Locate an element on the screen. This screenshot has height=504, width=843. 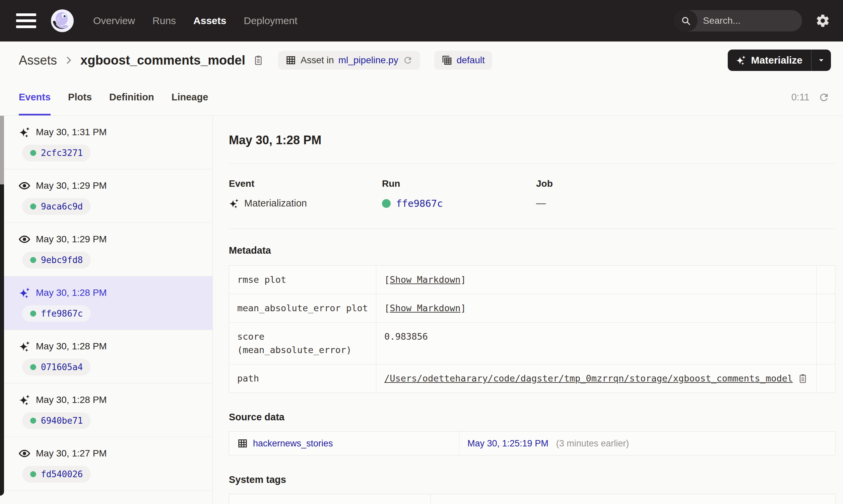
run-id: 6940be71 is located at coordinates (62, 420).